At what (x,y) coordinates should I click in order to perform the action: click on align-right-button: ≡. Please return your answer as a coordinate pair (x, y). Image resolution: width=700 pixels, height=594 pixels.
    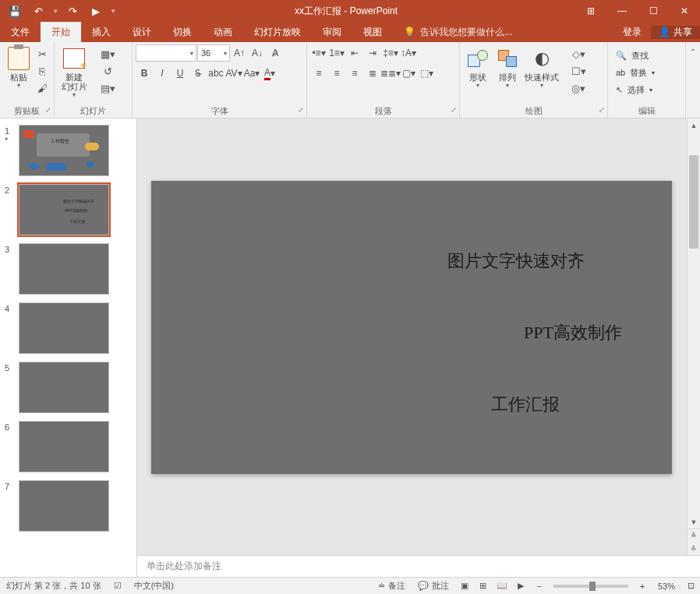
    Looking at the image, I should click on (355, 73).